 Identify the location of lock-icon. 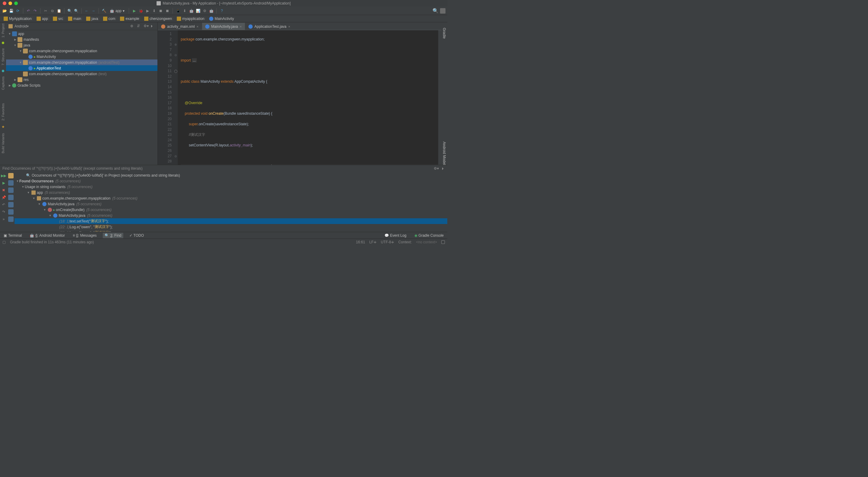
(443, 242).